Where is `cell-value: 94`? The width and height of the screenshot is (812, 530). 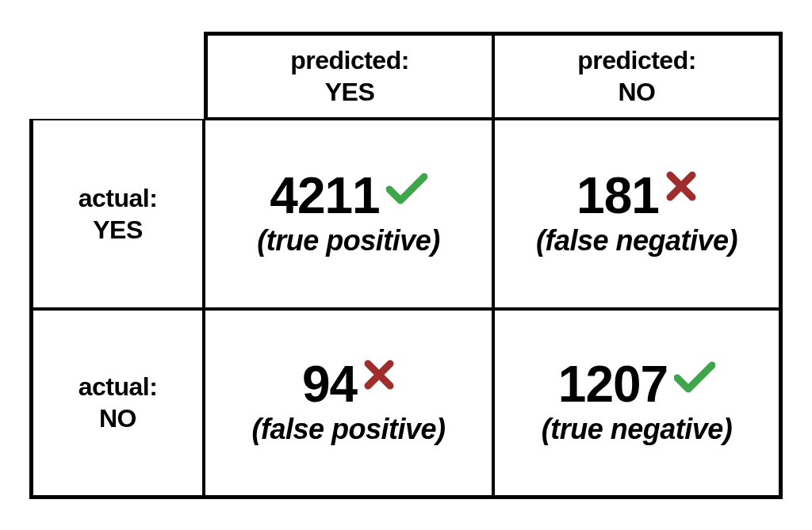 cell-value: 94 is located at coordinates (330, 384).